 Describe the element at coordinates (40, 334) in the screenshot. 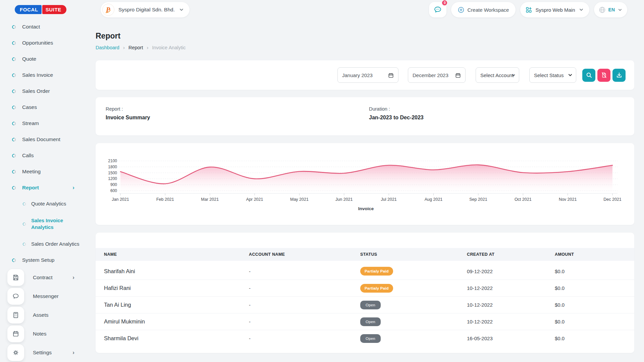

I see `sidebar-item-label: Notes` at that location.